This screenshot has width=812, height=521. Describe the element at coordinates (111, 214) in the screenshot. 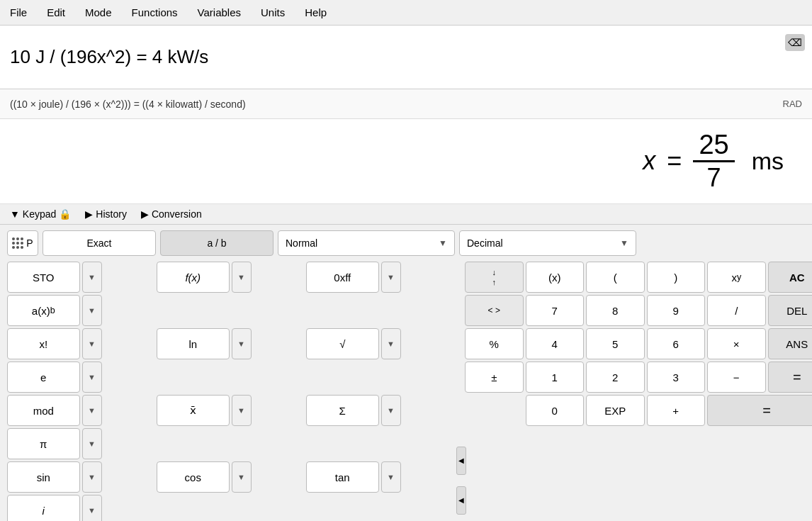

I see `history-label: History` at that location.